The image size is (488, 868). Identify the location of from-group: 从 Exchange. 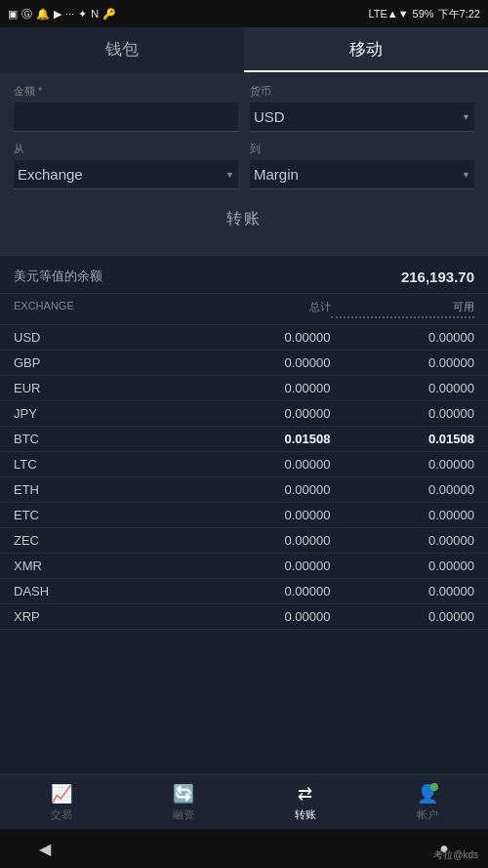
(126, 166).